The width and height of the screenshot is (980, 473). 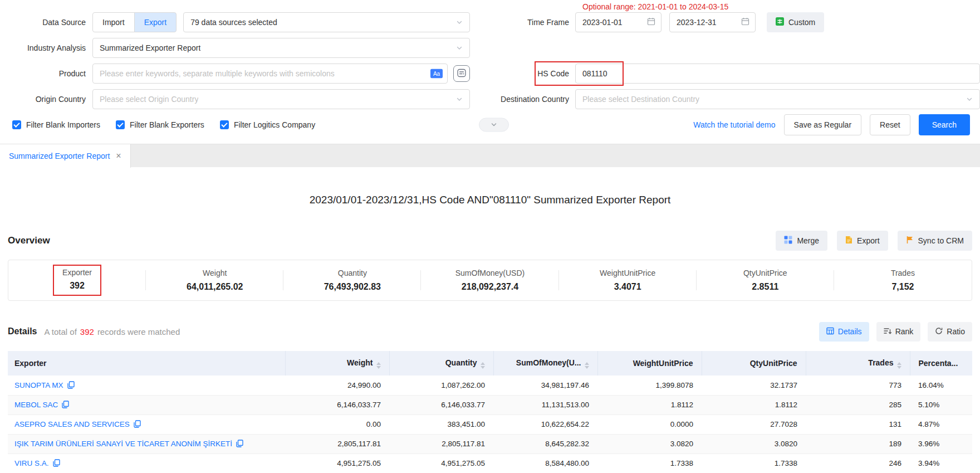 What do you see at coordinates (890, 125) in the screenshot?
I see `reset-button: Reset` at bounding box center [890, 125].